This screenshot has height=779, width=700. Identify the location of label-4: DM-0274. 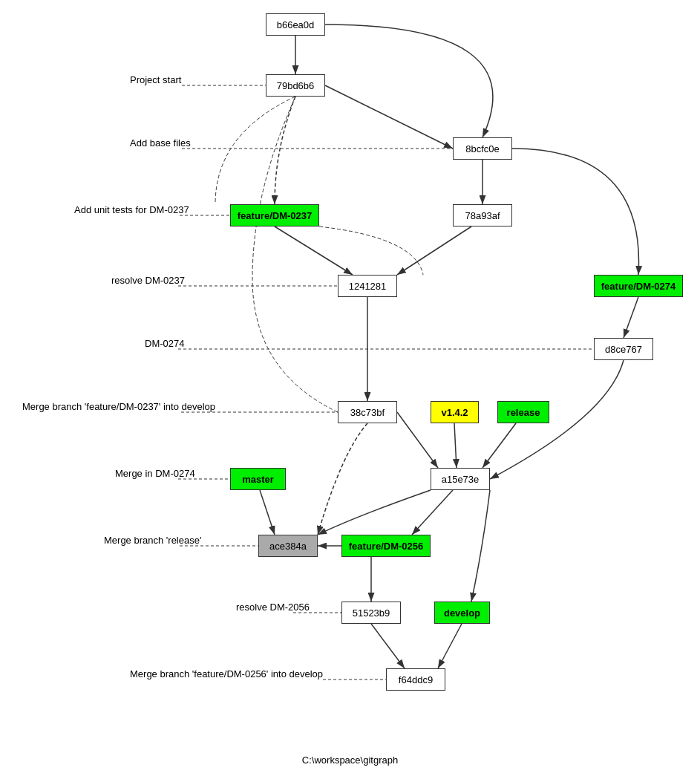
(165, 343).